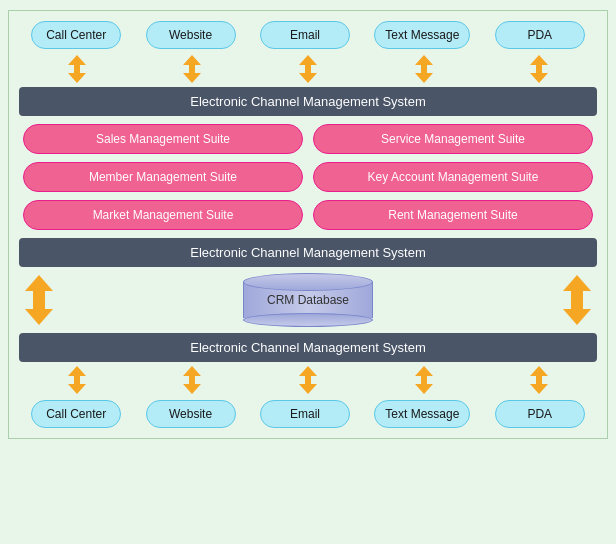 The image size is (616, 544). What do you see at coordinates (422, 35) in the screenshot?
I see `top-channel-3: Text Message` at bounding box center [422, 35].